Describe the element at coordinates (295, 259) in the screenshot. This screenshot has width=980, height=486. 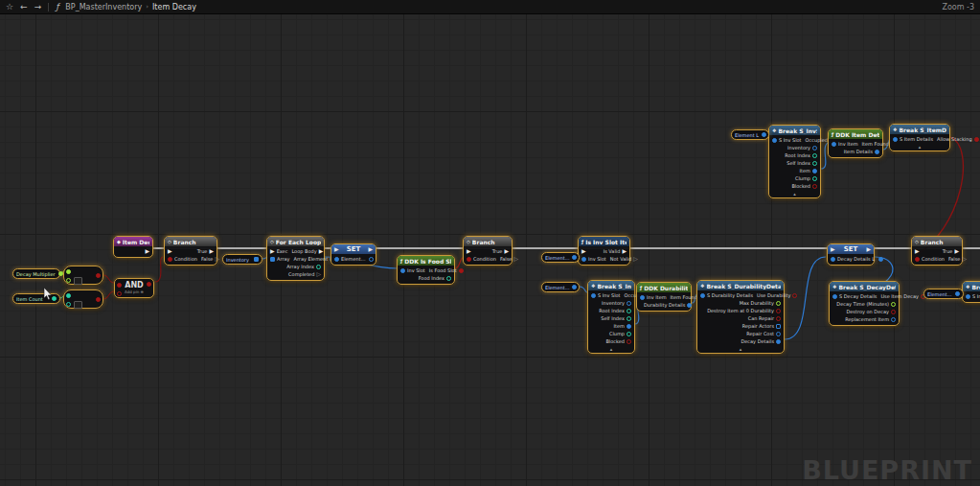
I see `node-for-each-loop: ◇For Each Loop▶ExecLoop Body▶ArrayArray …` at that location.